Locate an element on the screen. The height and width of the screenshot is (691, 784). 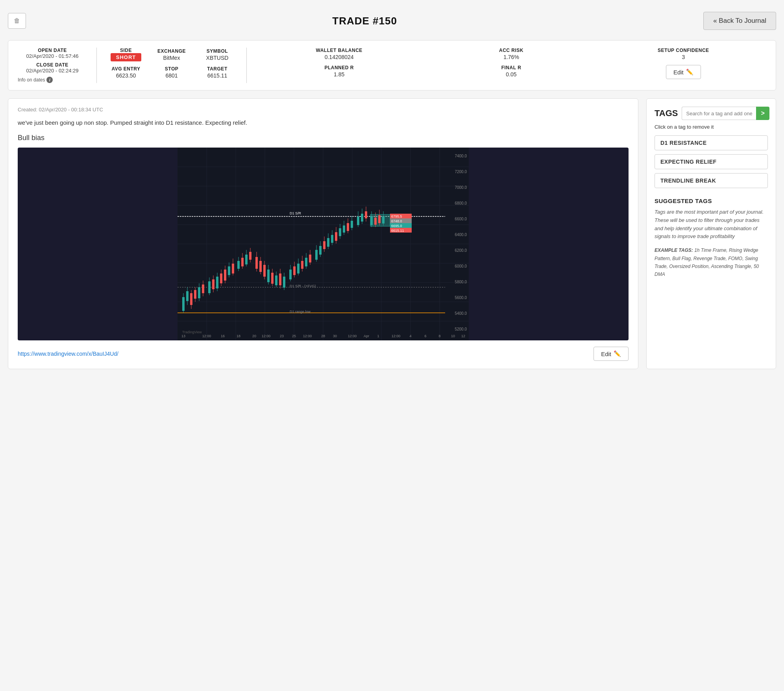
edit-pencil-icon: ✏️ is located at coordinates (690, 72).